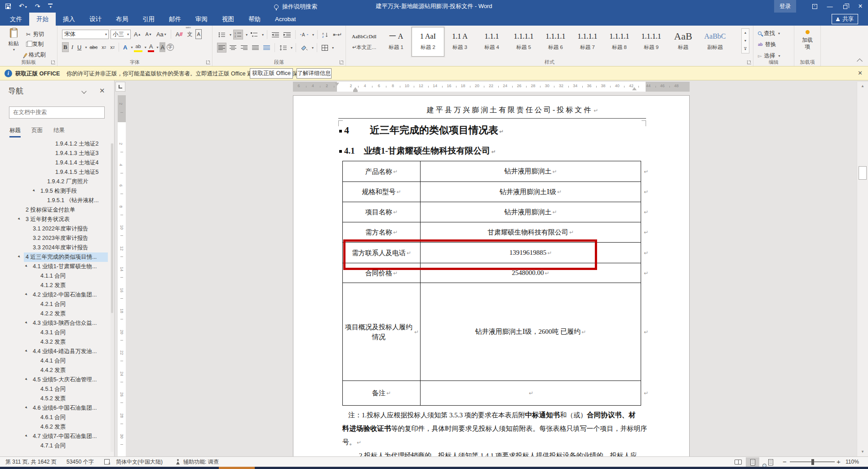 The height and width of the screenshot is (469, 868). I want to click on highlight-color-button: ab, so click(138, 47).